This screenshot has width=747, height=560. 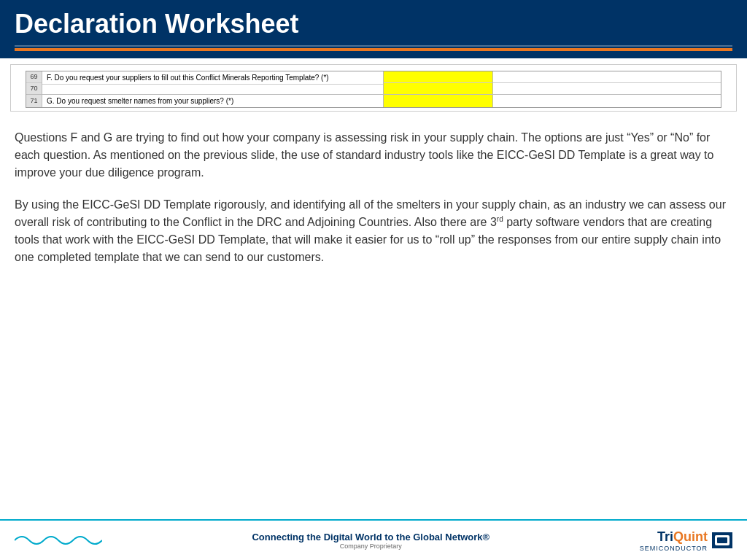 What do you see at coordinates (213, 101) in the screenshot?
I see `question-col-g: G. Do you request smelter names from you…` at bounding box center [213, 101].